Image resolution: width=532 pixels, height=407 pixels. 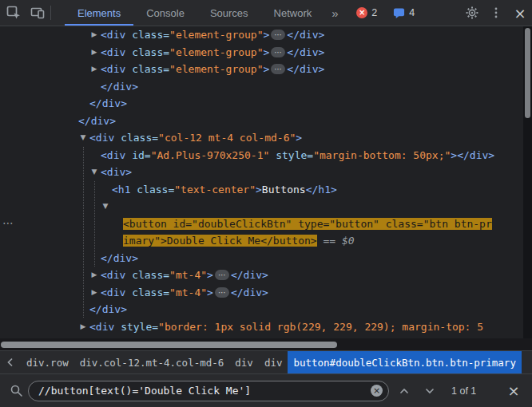 What do you see at coordinates (99, 13) in the screenshot?
I see `tab-elements: Elements` at bounding box center [99, 13].